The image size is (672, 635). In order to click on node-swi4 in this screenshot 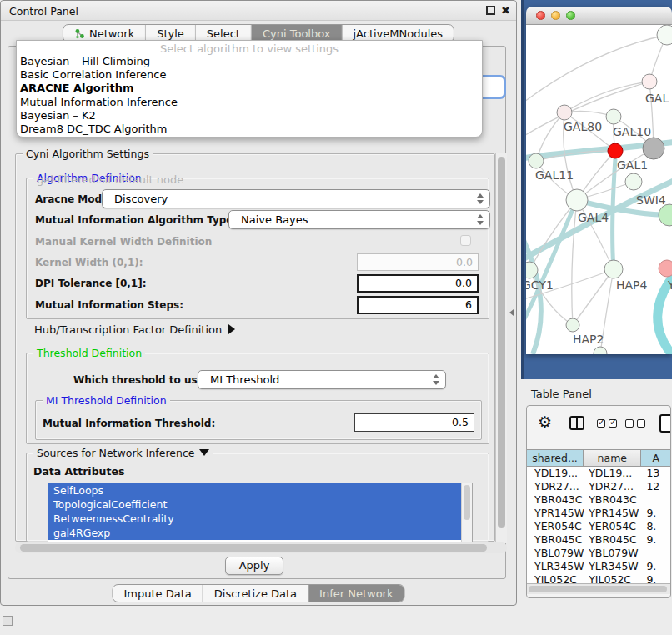, I will do `click(665, 215)`.